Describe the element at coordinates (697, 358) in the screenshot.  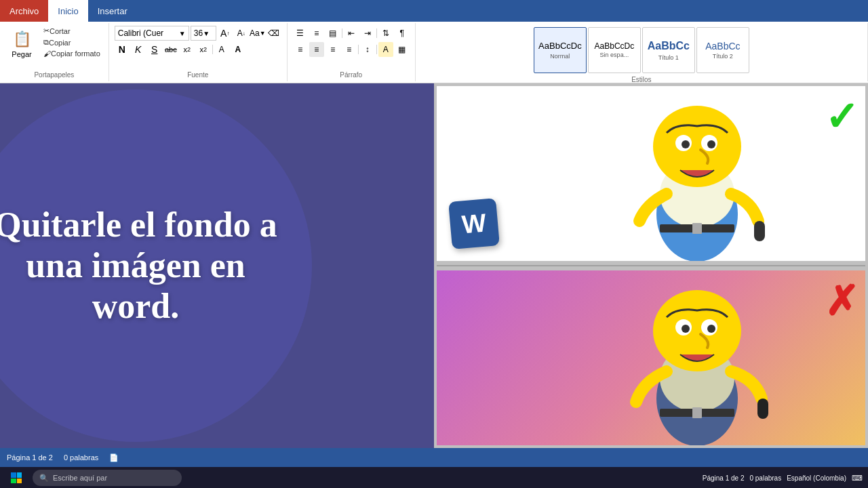
I see `homer-bottom-svg` at that location.